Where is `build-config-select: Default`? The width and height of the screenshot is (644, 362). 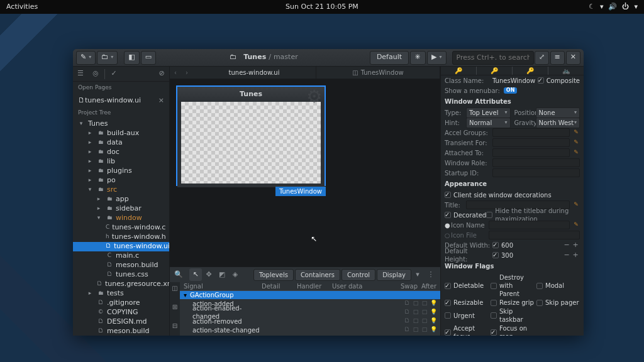
build-config-select: Default is located at coordinates (389, 58).